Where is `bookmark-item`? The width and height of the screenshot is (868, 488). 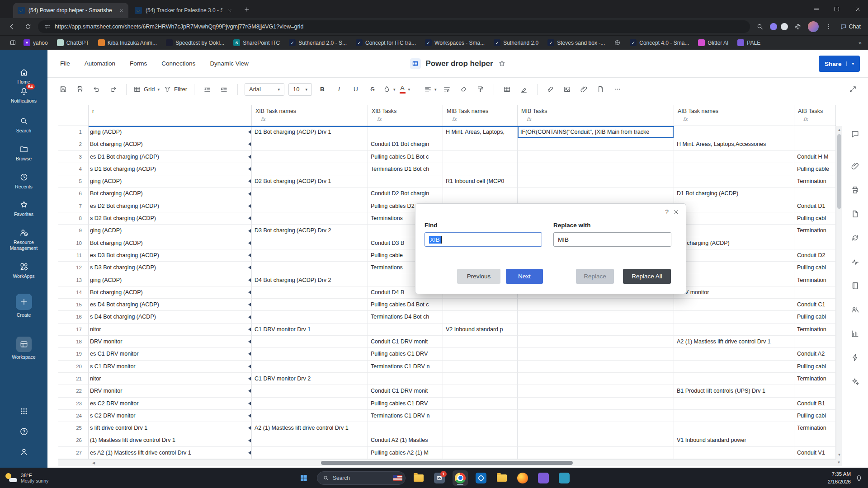
bookmark-item is located at coordinates (618, 42).